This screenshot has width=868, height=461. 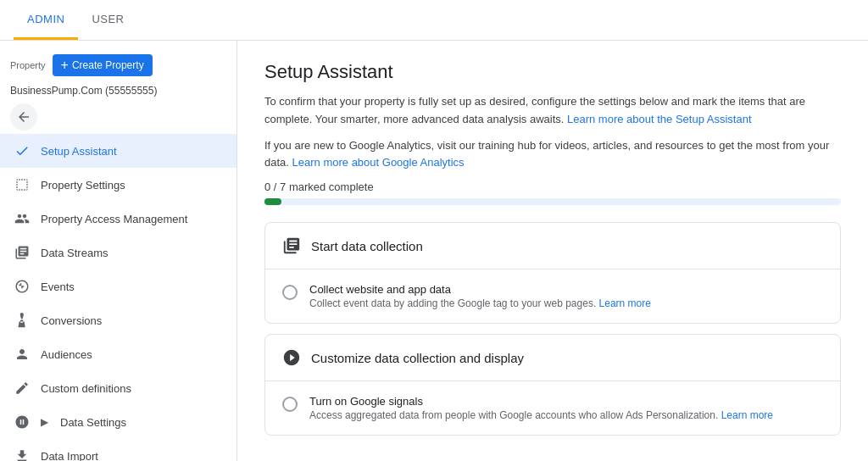 What do you see at coordinates (119, 93) in the screenshot?
I see `account-name: BusinessPump.Com (55555555)` at bounding box center [119, 93].